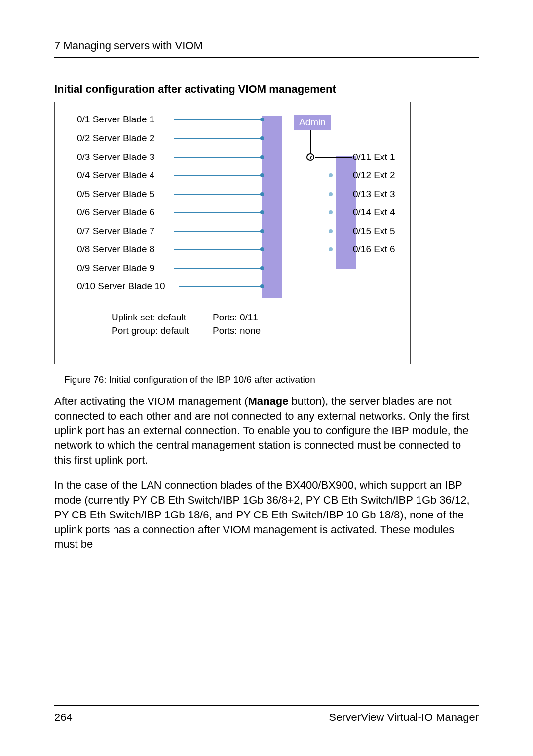  What do you see at coordinates (312, 122) in the screenshot?
I see `admin-box: Admin` at bounding box center [312, 122].